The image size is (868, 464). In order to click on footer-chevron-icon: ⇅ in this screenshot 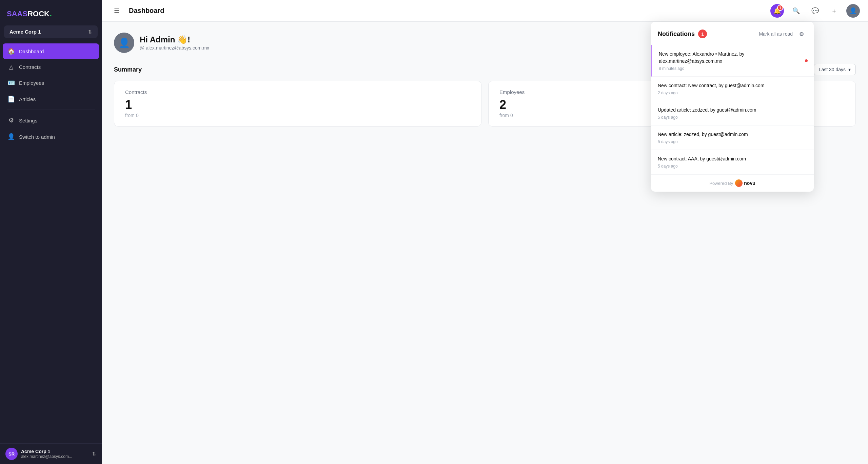, I will do `click(94, 454)`.